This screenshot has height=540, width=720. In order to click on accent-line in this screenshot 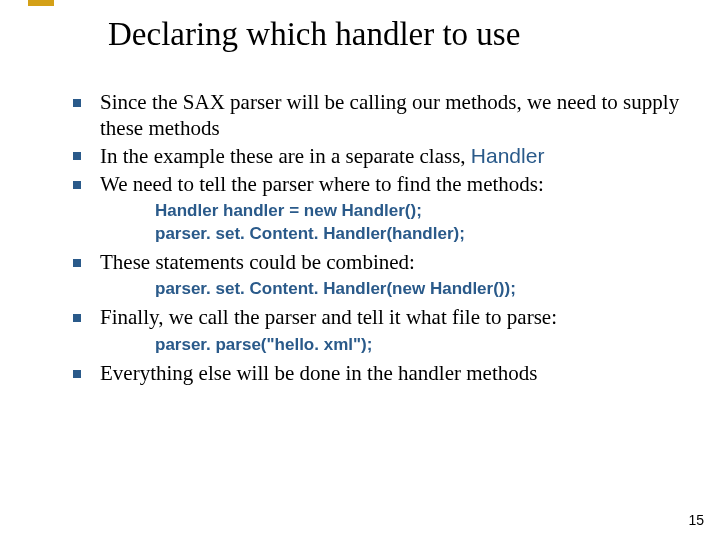, I will do `click(41, 3)`.